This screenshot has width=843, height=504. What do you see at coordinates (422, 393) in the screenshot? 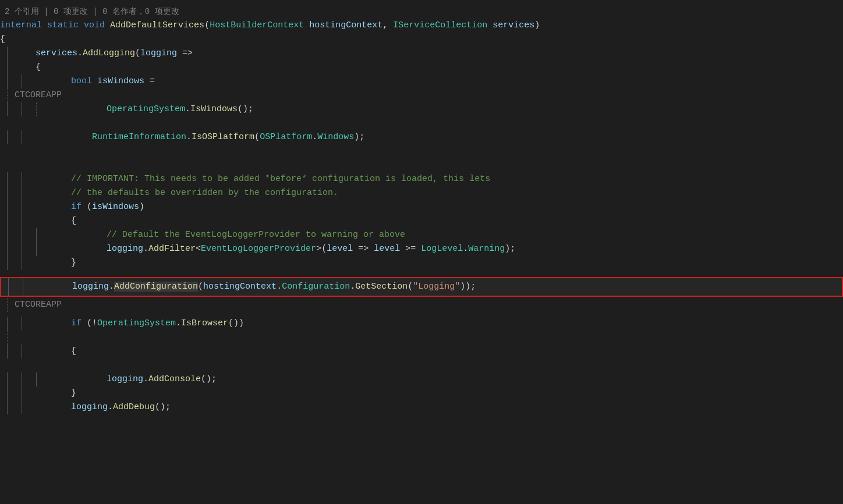
I see `code-line-15: }` at bounding box center [422, 393].